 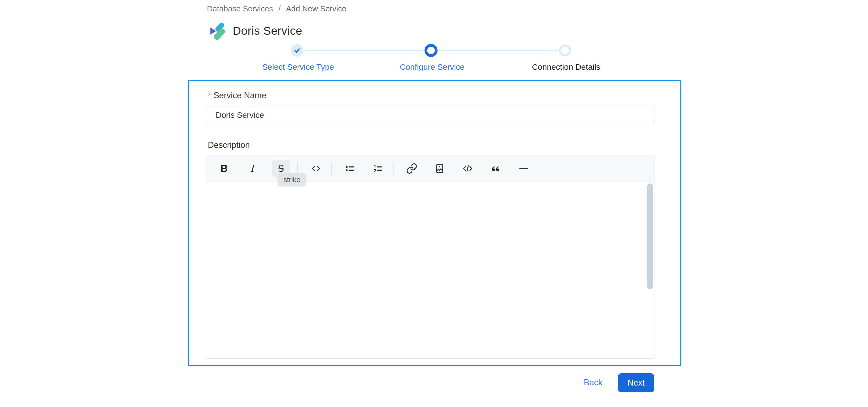 What do you see at coordinates (316, 168) in the screenshot?
I see `inline-code-button` at bounding box center [316, 168].